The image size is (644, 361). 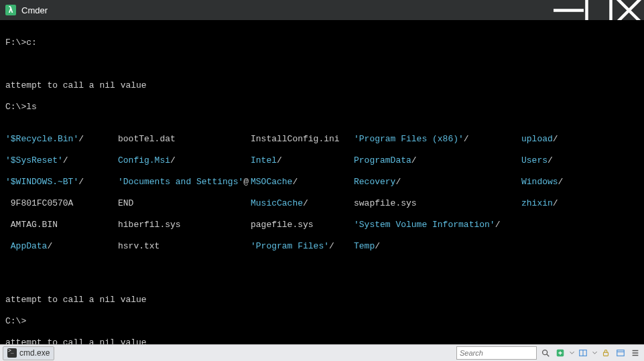 What do you see at coordinates (560, 353) in the screenshot?
I see `new-console-button` at bounding box center [560, 353].